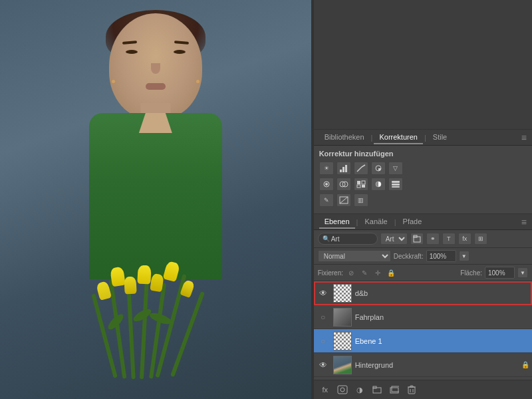 Image resolution: width=532 pixels, height=399 pixels. Describe the element at coordinates (361, 168) in the screenshot. I see `curves-icon` at that location.